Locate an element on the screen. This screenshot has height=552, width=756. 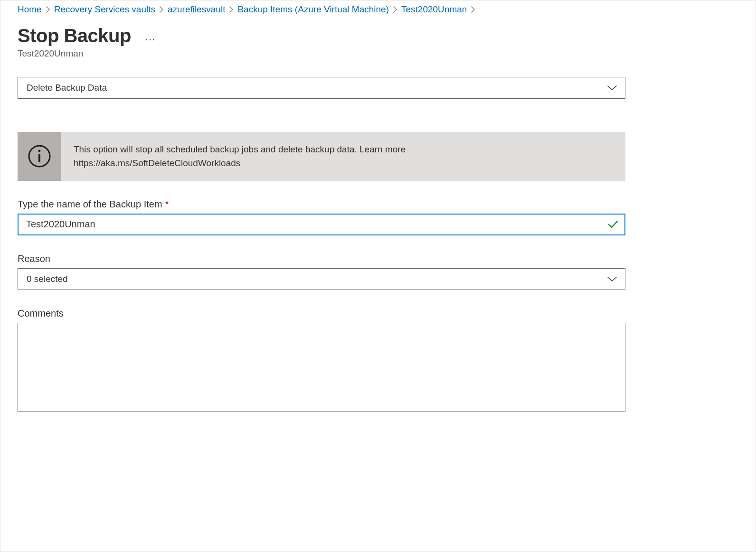
info-banner-line1: This option will stop all scheduled back… is located at coordinates (239, 149).